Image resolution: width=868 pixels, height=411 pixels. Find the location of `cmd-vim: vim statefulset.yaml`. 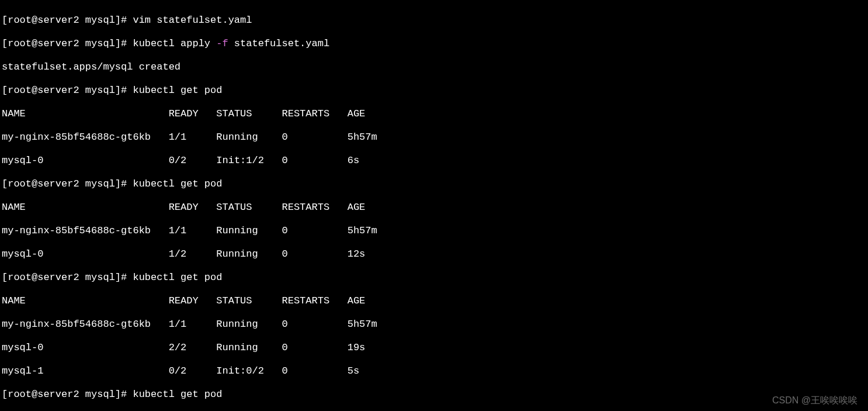

cmd-vim: vim statefulset.yaml is located at coordinates (192, 20).